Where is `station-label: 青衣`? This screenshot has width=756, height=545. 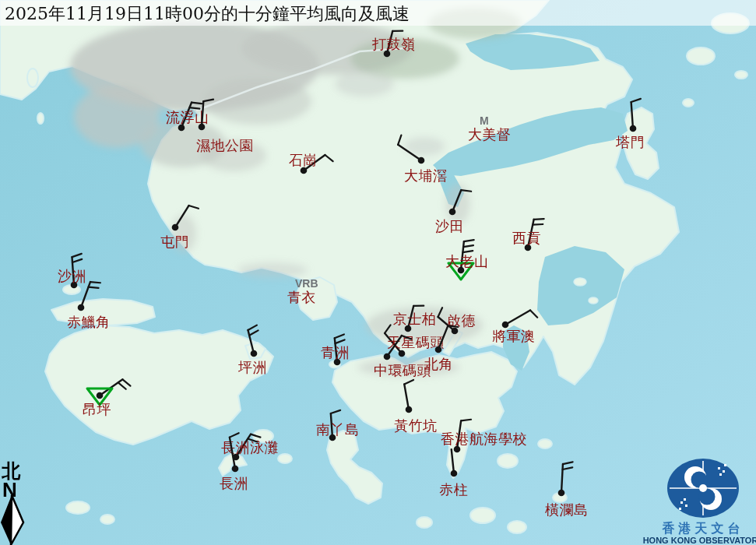 station-label: 青衣 is located at coordinates (302, 297).